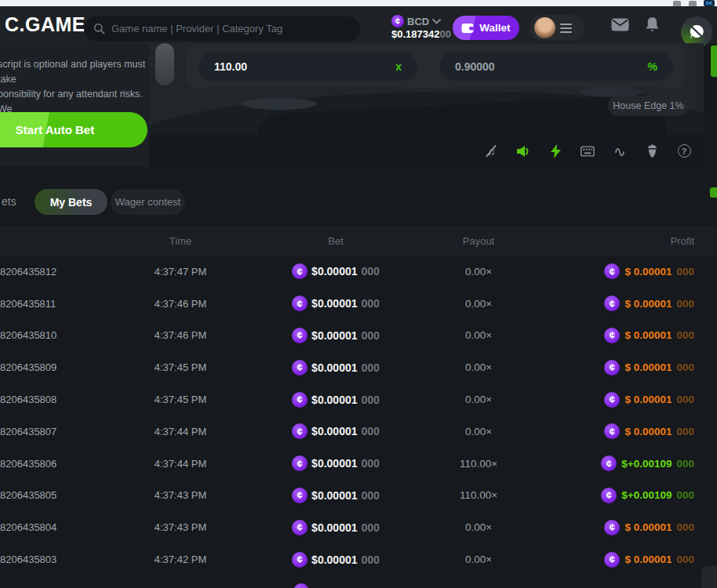 This screenshot has width=717, height=588. What do you see at coordinates (620, 25) in the screenshot?
I see `messages-button` at bounding box center [620, 25].